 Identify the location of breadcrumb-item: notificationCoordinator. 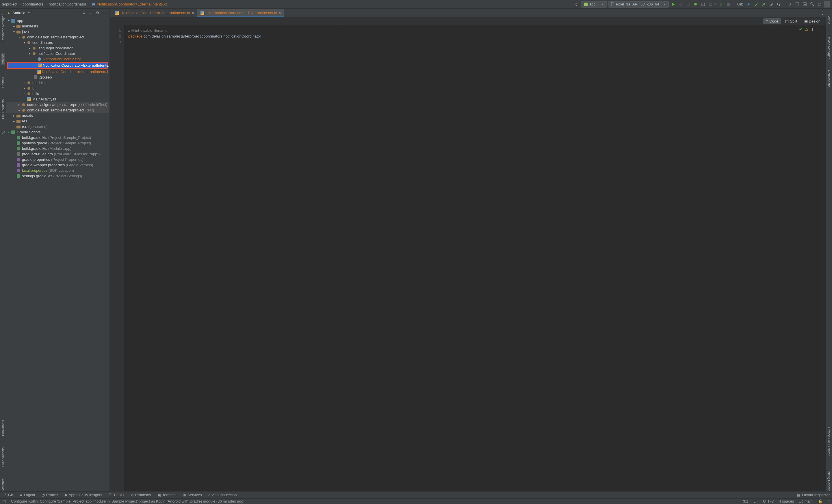
(68, 4).